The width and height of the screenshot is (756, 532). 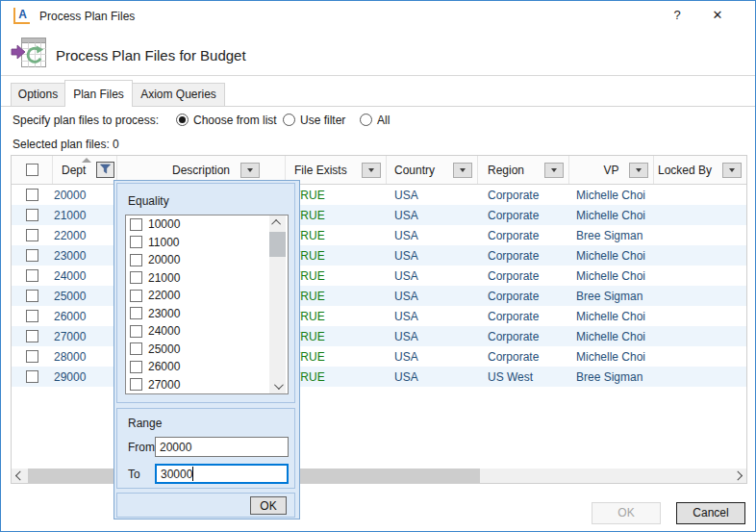 What do you see at coordinates (33, 169) in the screenshot?
I see `select-all-checkbox` at bounding box center [33, 169].